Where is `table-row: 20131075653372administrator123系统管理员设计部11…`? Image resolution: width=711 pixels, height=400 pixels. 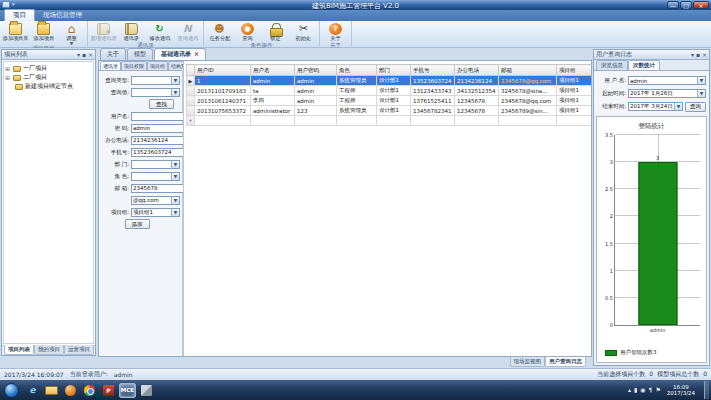 table-row: 20131075653372administrator123系统管理员设计部11… is located at coordinates (390, 111).